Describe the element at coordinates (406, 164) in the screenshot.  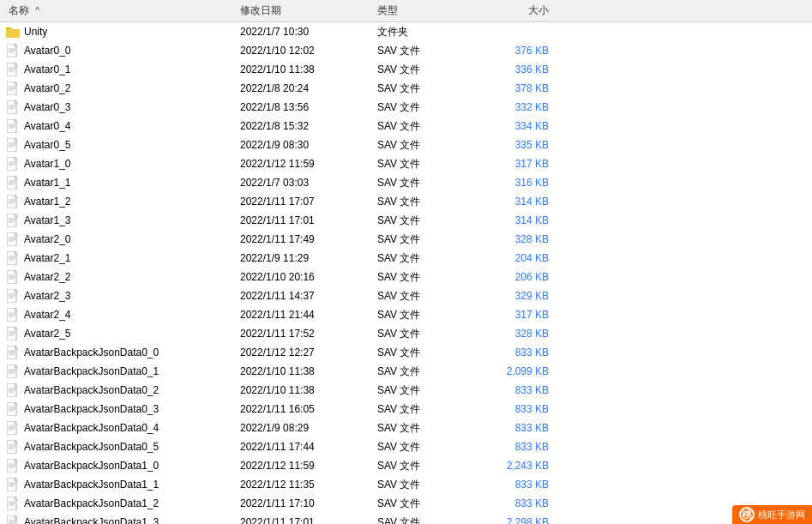
I see `table-row: Avatar1_02022/1/12 11:59SAV 文件317 KB` at that location.